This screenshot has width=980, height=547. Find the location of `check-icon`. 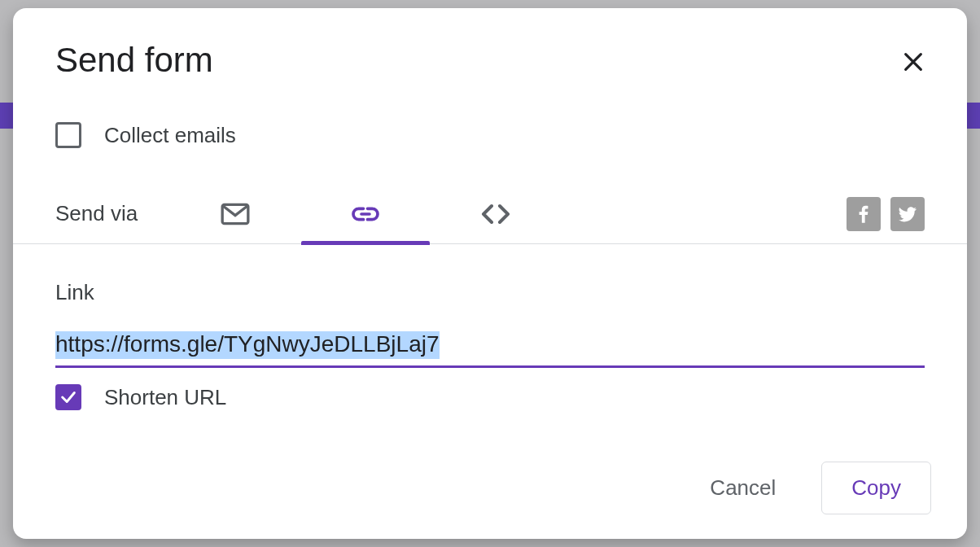

check-icon is located at coordinates (68, 397).